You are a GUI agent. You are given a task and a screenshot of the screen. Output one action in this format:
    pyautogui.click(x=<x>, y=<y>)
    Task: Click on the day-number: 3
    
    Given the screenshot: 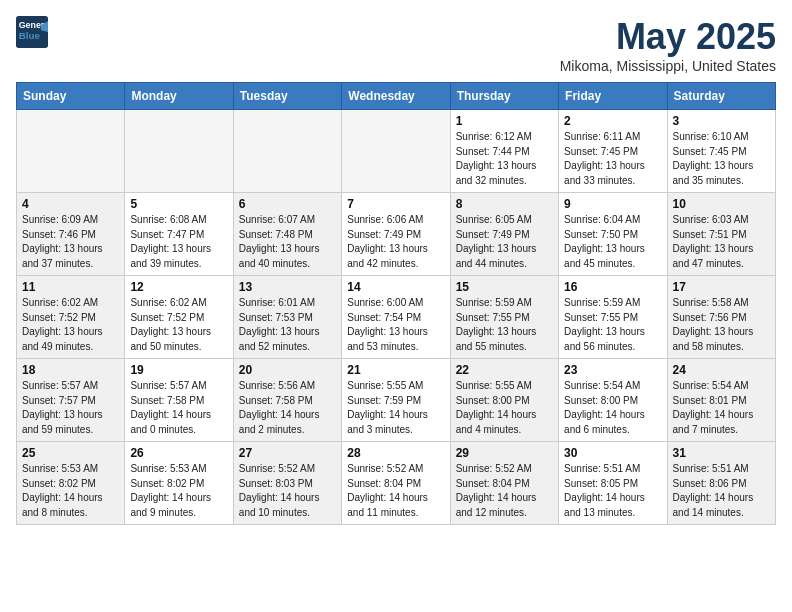 What is the action you would take?
    pyautogui.click(x=722, y=121)
    